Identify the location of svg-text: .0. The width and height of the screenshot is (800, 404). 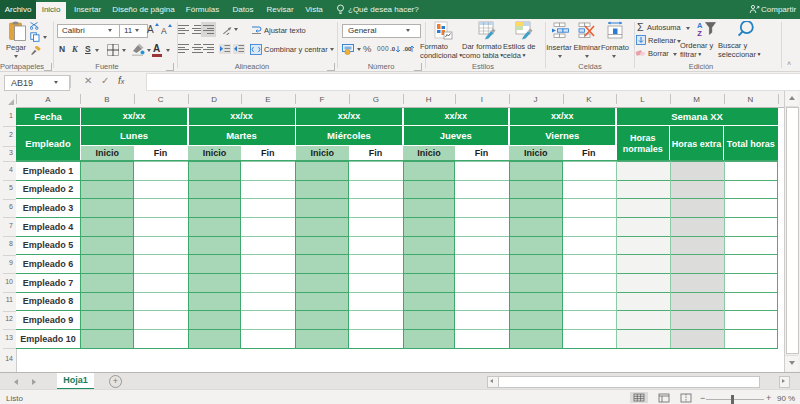
(393, 49).